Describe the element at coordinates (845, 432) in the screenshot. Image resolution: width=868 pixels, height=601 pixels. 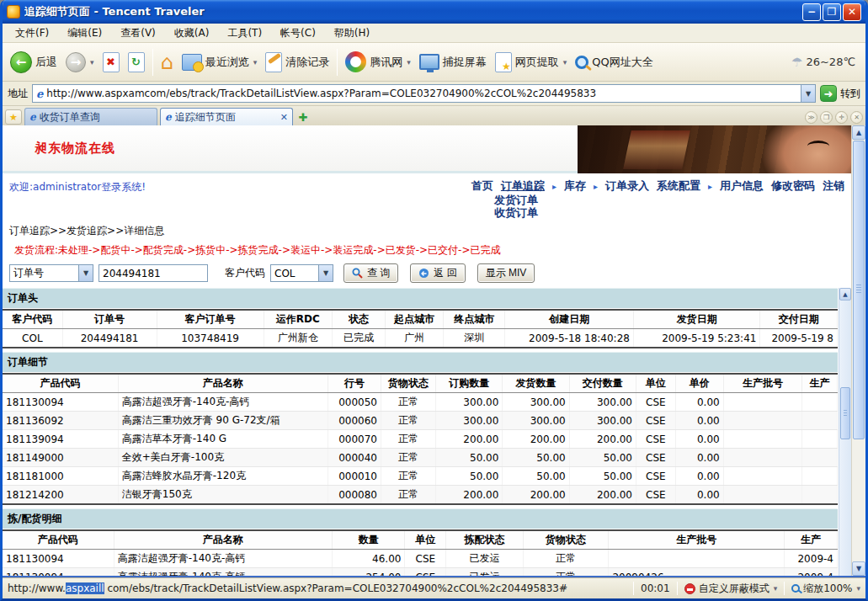
I see `inner-scrollbar: ▲ ▼` at that location.